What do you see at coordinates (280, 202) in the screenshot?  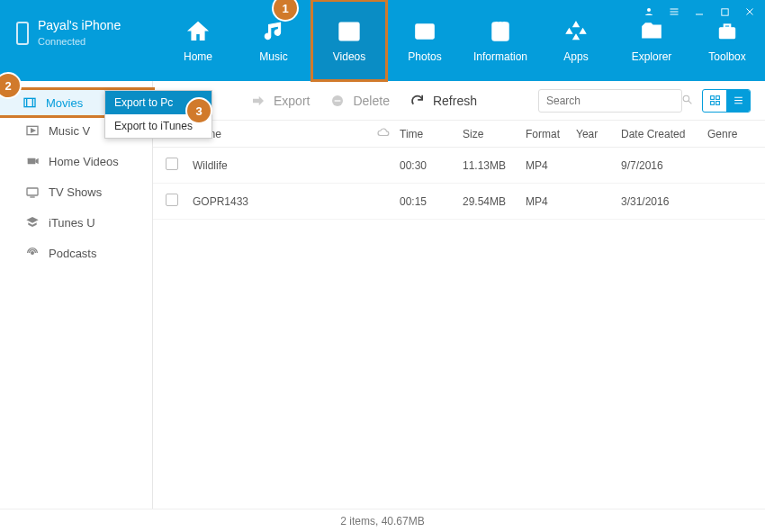 I see `cell-name: GOPR1433` at bounding box center [280, 202].